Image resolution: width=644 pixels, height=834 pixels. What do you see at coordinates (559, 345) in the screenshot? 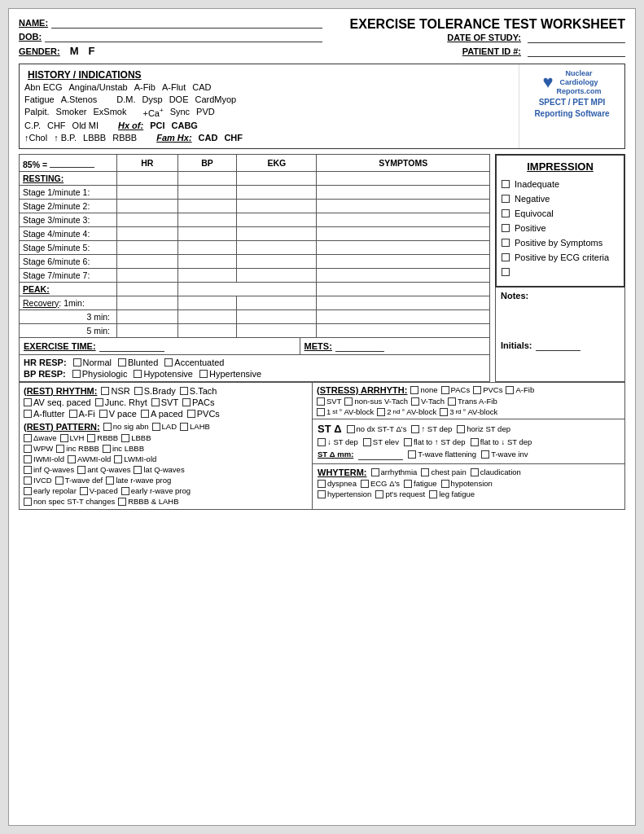
I see `initials-input` at bounding box center [559, 345].